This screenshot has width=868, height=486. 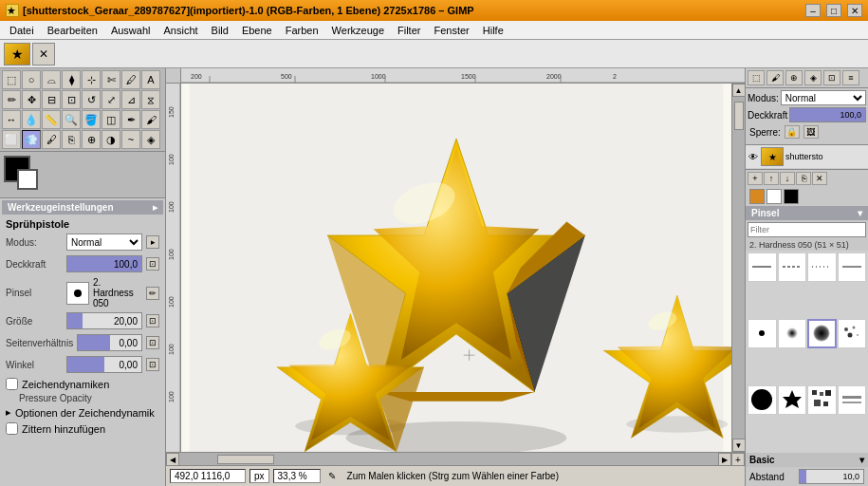 What do you see at coordinates (9, 412) in the screenshot?
I see `optionen-expand: ▸` at bounding box center [9, 412].